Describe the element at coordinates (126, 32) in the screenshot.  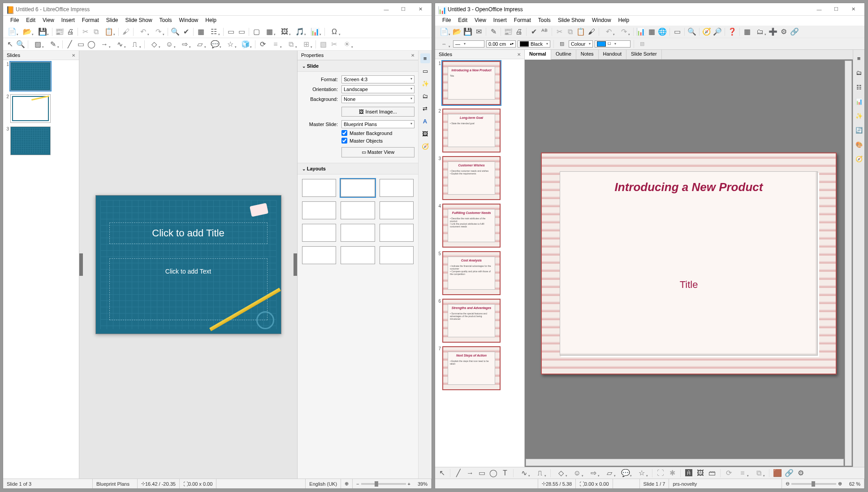
I see `clone-format-button: 🖌` at that location.